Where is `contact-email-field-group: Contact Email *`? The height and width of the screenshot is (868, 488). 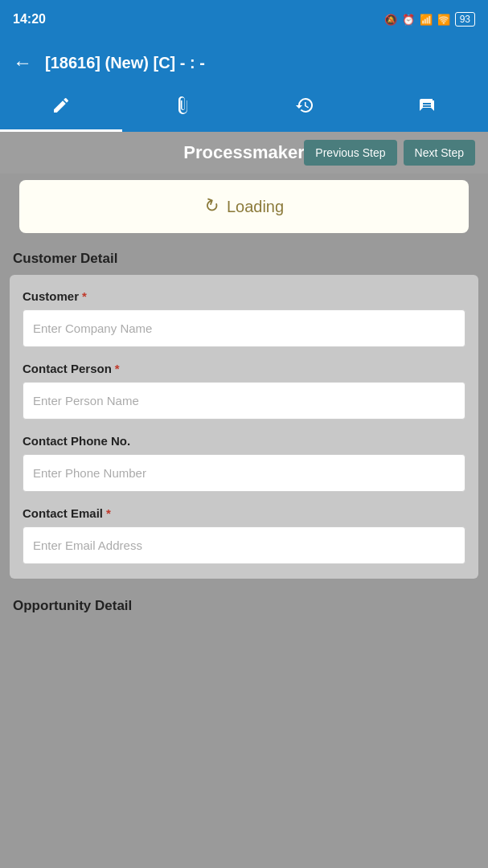 contact-email-field-group: Contact Email * is located at coordinates (244, 535).